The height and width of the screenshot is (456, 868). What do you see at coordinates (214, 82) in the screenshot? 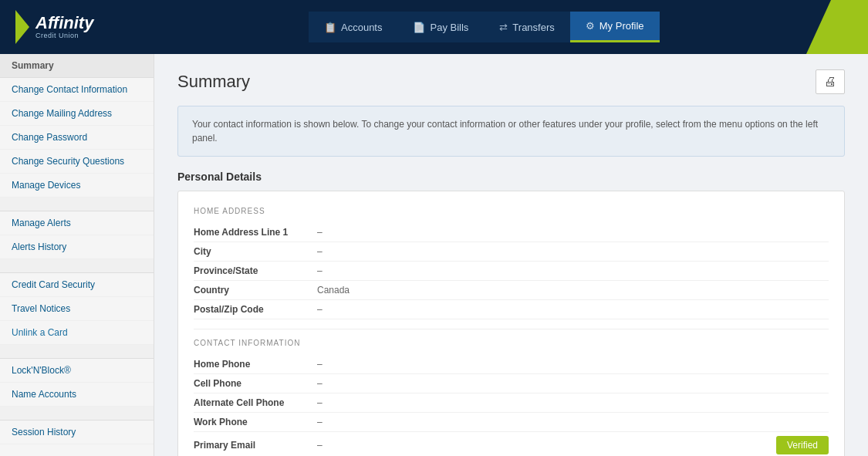
I see `page-title: Summary` at bounding box center [214, 82].